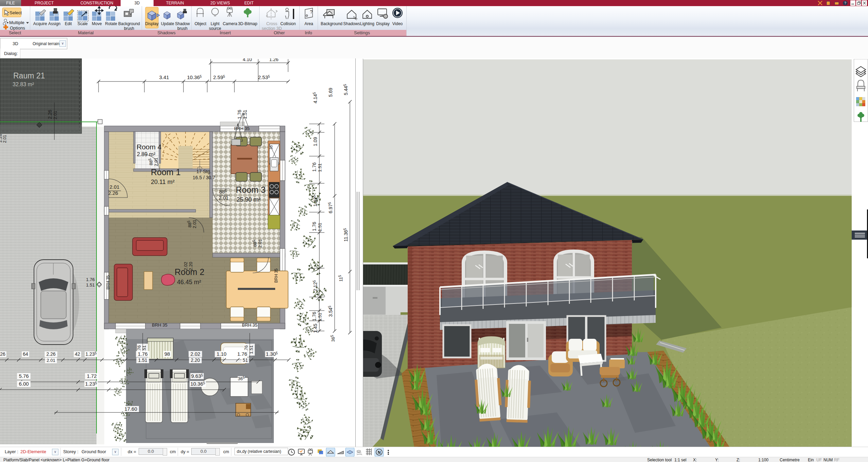 This screenshot has width=868, height=462. Describe the element at coordinates (97, 24) in the screenshot. I see `svg-text: Move` at that location.